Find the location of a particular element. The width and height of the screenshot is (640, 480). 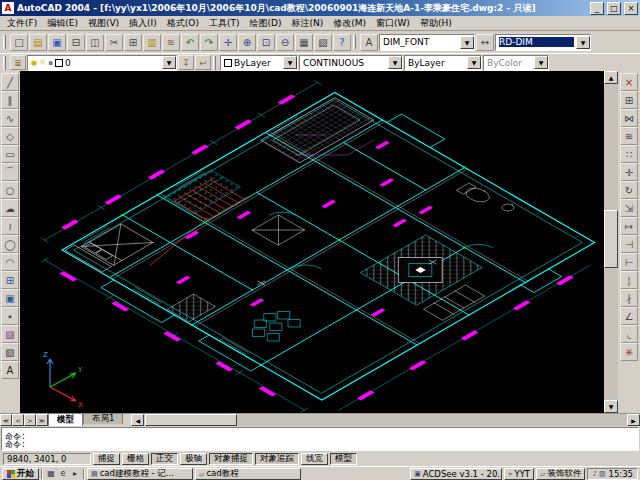

revision-cloud-icon: ☁ is located at coordinates (10, 208).